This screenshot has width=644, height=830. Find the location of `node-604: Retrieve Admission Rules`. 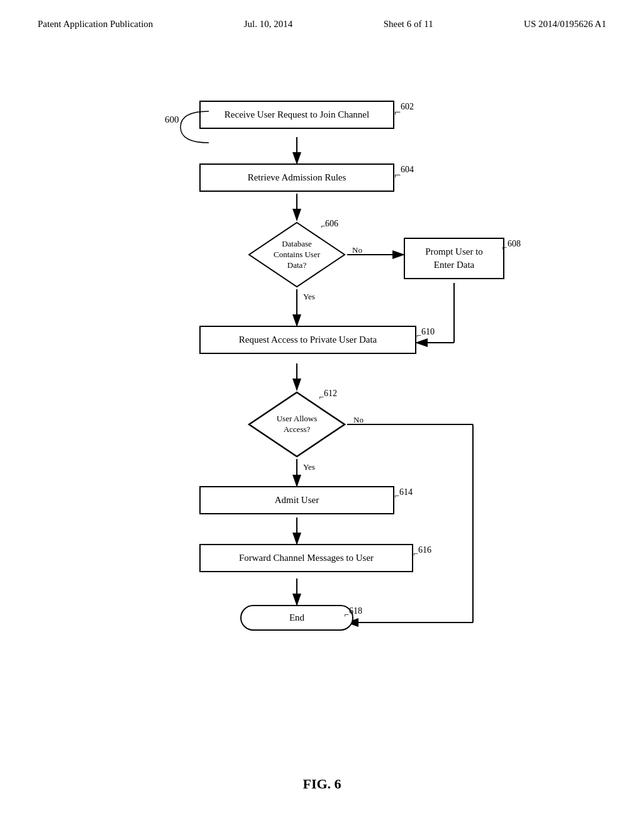

node-604: Retrieve Admission Rules is located at coordinates (297, 177).